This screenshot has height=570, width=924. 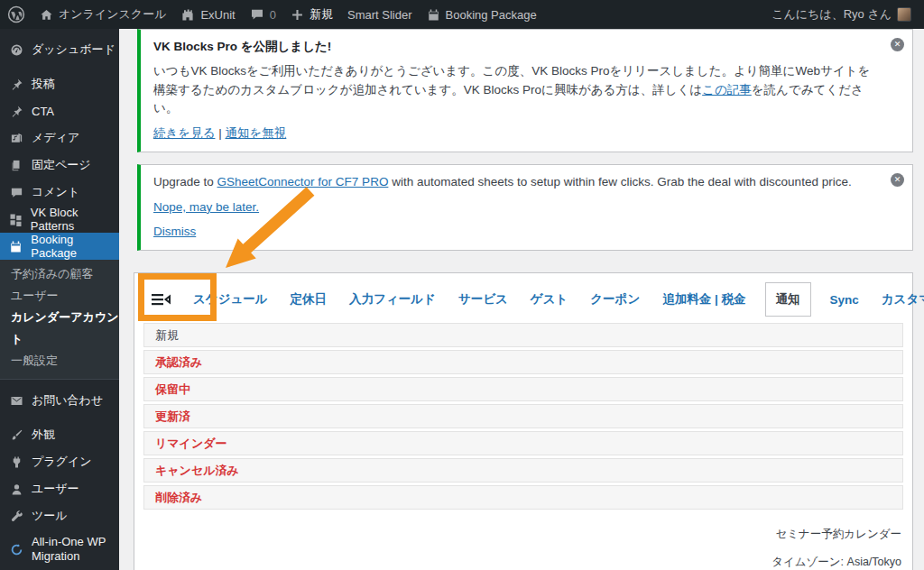 What do you see at coordinates (173, 390) in the screenshot?
I see `notification-link-pending: 保留中` at bounding box center [173, 390].